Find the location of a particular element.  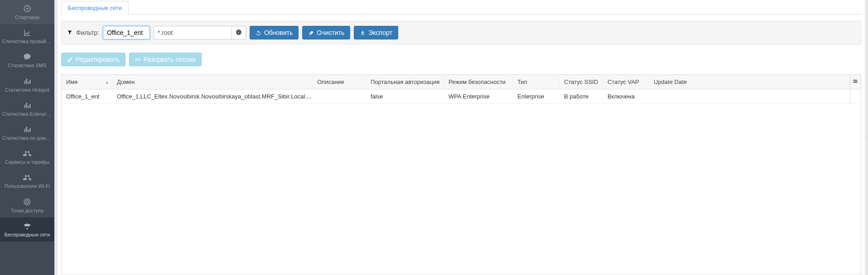

sidebar-item-label: Сервисы и тарифы is located at coordinates (27, 162).